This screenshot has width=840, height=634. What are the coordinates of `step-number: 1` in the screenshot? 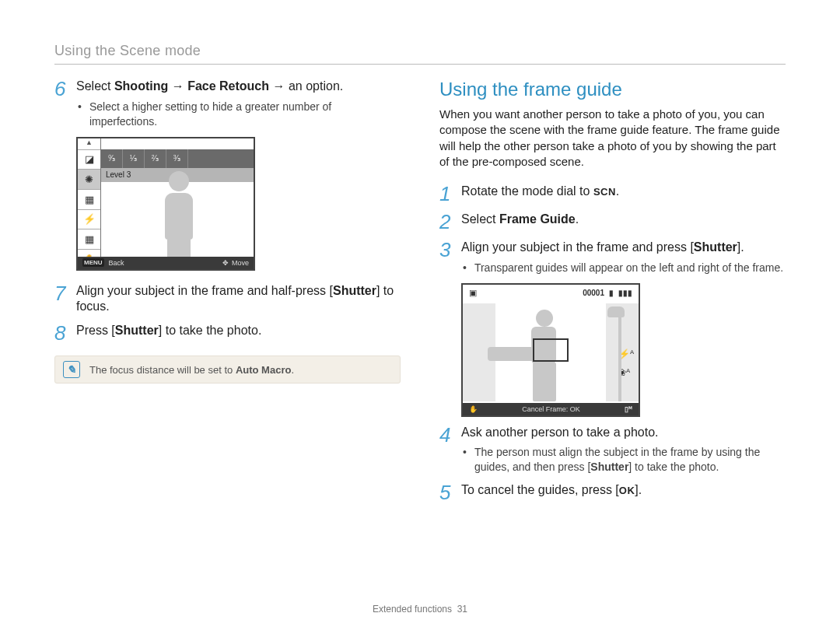 It's located at (450, 194).